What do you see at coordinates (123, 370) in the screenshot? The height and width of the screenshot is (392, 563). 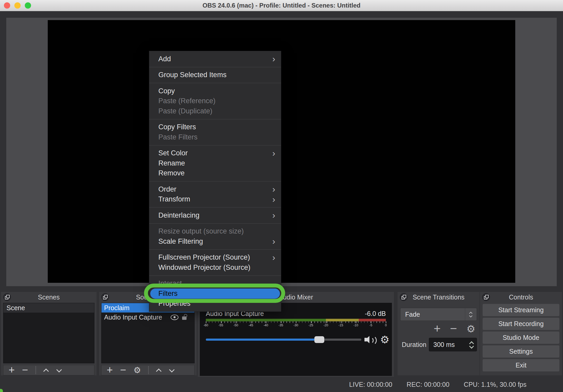 I see `remove-source-icon` at bounding box center [123, 370].